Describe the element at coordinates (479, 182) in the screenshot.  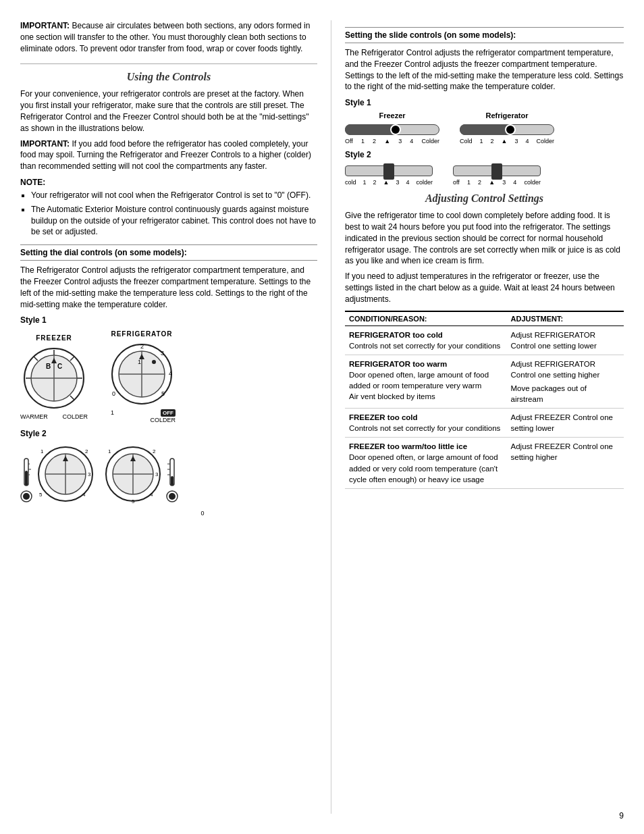
I see `num2-s2r: 2` at that location.